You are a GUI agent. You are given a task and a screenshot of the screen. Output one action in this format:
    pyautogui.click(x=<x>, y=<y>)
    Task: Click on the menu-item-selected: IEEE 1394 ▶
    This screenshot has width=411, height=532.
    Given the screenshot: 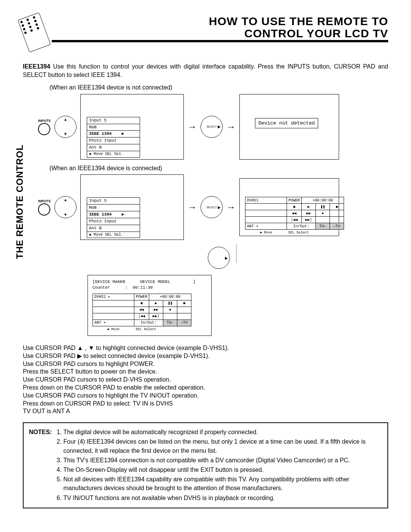 What is the action you would take?
    pyautogui.click(x=113, y=134)
    